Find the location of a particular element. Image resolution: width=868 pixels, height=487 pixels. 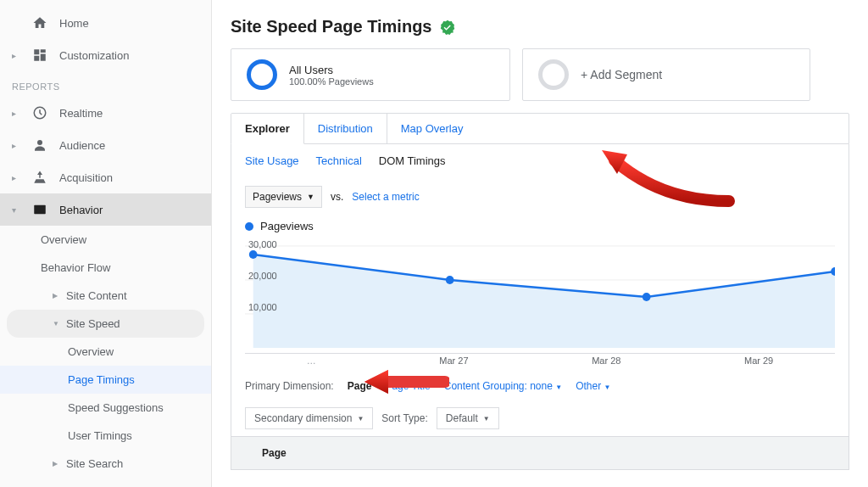

x-axis: … Mar 27 Mar 28 Mar 29 is located at coordinates (540, 360).